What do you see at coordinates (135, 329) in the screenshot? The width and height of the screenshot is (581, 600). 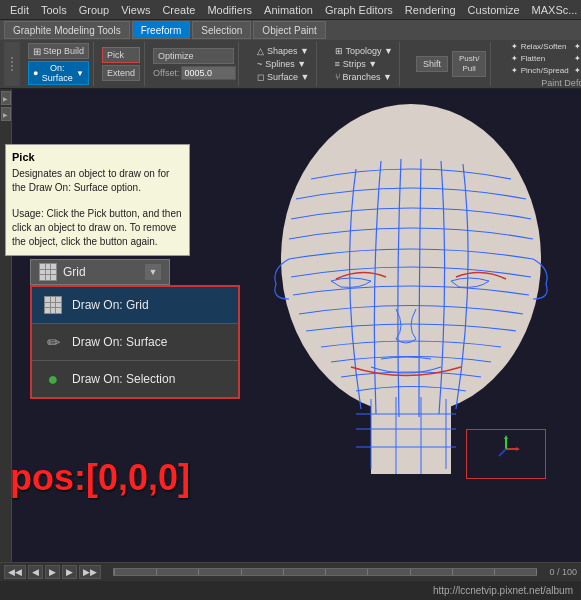 I see `dropdown-container: Grid ▼ Draw On: Grid ✏ Draw On: Surface` at bounding box center [135, 329].